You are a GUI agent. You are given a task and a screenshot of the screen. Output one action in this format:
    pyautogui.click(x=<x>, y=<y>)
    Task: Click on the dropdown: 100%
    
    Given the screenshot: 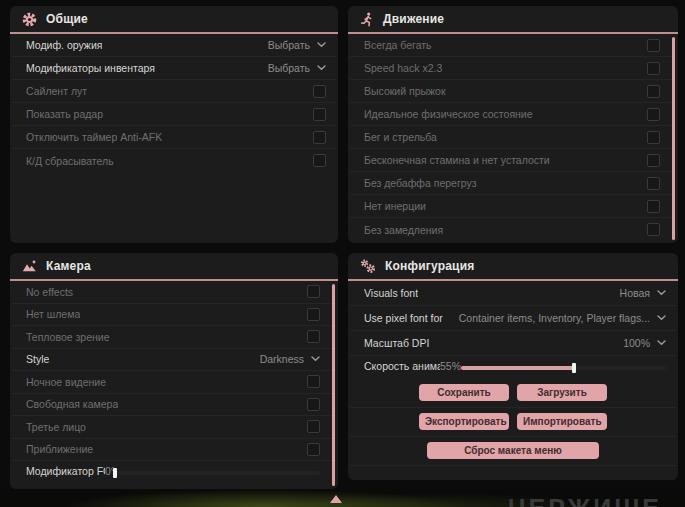 What is the action you would take?
    pyautogui.click(x=644, y=343)
    